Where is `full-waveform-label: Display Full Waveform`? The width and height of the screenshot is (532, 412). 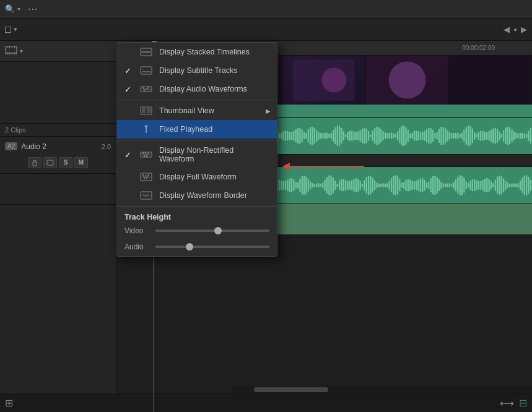
full-waveform-label: Display Full Waveform is located at coordinates (214, 177).